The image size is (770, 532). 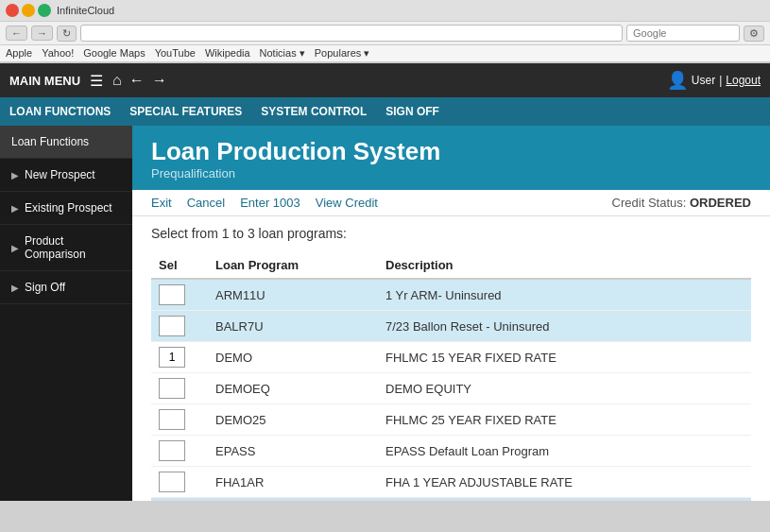 What do you see at coordinates (452, 420) in the screenshot?
I see `table-row: DEMO25FHLMC 25 YEAR FIXED RATE` at bounding box center [452, 420].